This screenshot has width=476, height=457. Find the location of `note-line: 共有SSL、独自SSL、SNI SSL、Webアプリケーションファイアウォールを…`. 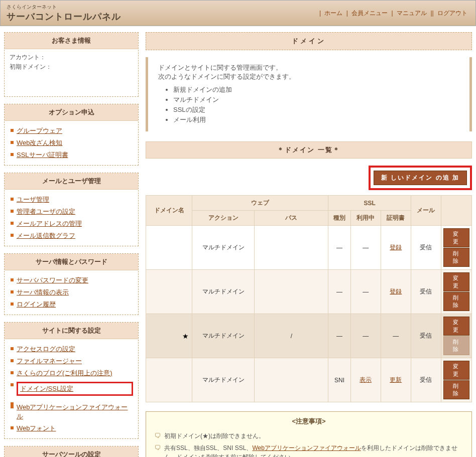

note-line: 共有SSL、独自SSL、SNI SSL、Webアプリケーションファイアウォールを… is located at coordinates (309, 449).